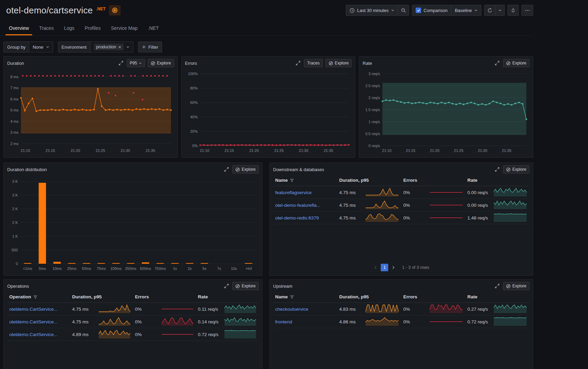 The width and height of the screenshot is (588, 369). I want to click on column-header-operation: Operation, so click(39, 297).